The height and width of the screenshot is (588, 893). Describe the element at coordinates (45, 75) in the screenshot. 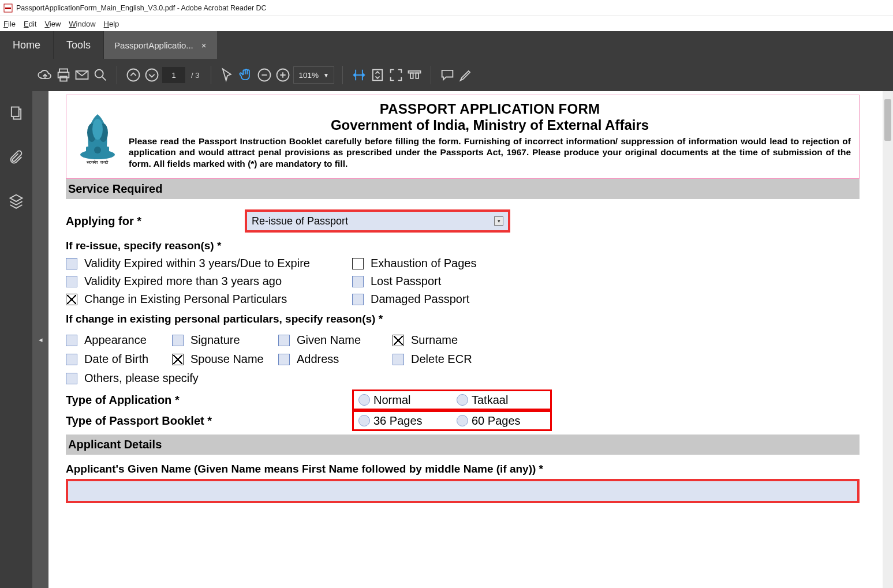

I see `cloud-upload-icon` at that location.